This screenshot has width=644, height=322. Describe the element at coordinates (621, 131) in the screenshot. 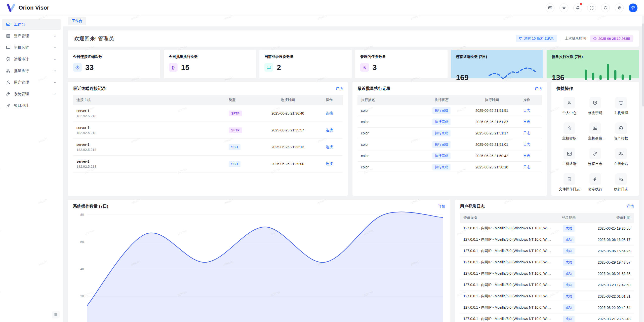

I see `quick-action-asset-authorization: 资产授权` at that location.